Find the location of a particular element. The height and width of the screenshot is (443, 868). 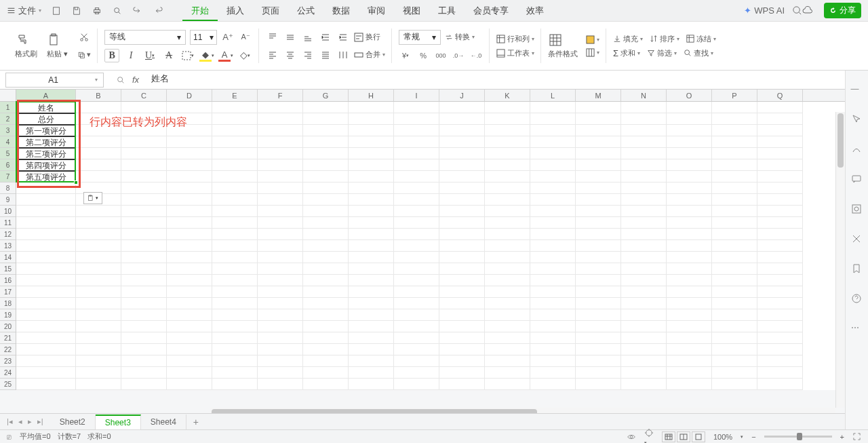

row-header-11: 11 is located at coordinates (8, 223).